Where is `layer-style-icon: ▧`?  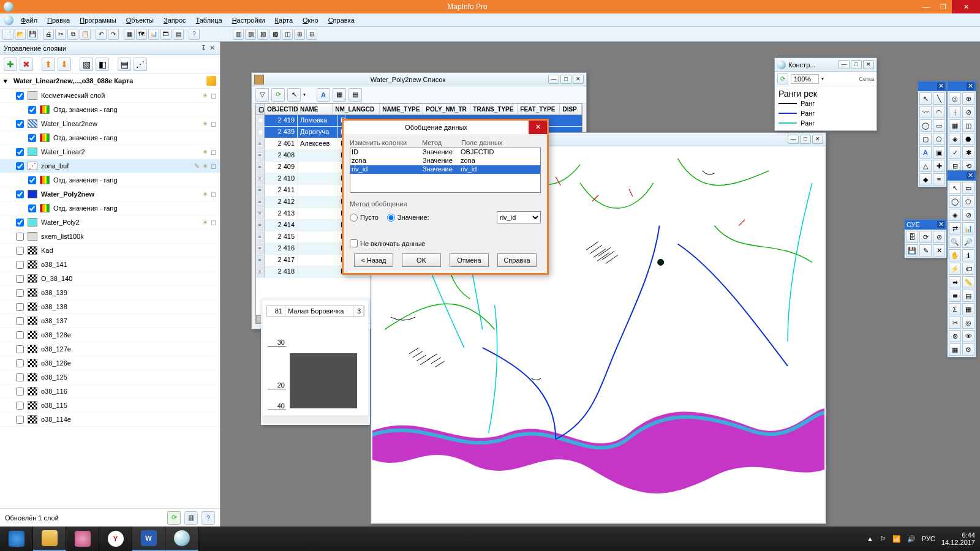
layer-style-icon: ▧ is located at coordinates (86, 64).